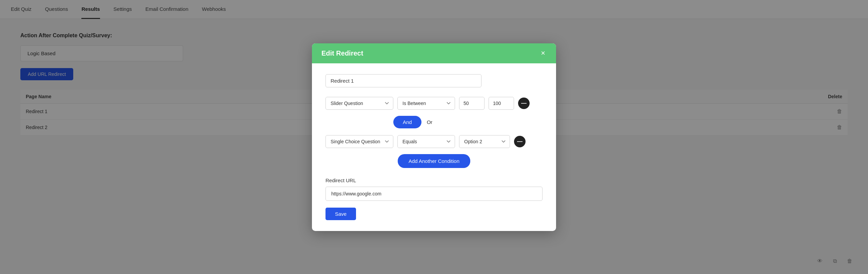 The height and width of the screenshot is (274, 868). Describe the element at coordinates (426, 142) in the screenshot. I see `condition2-operator-select: Equals` at that location.